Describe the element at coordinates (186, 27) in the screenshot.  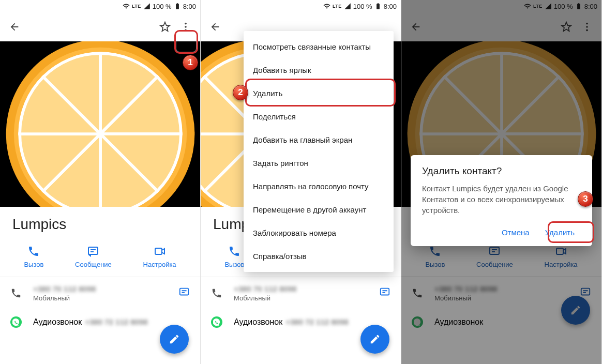
I see `more-button` at that location.